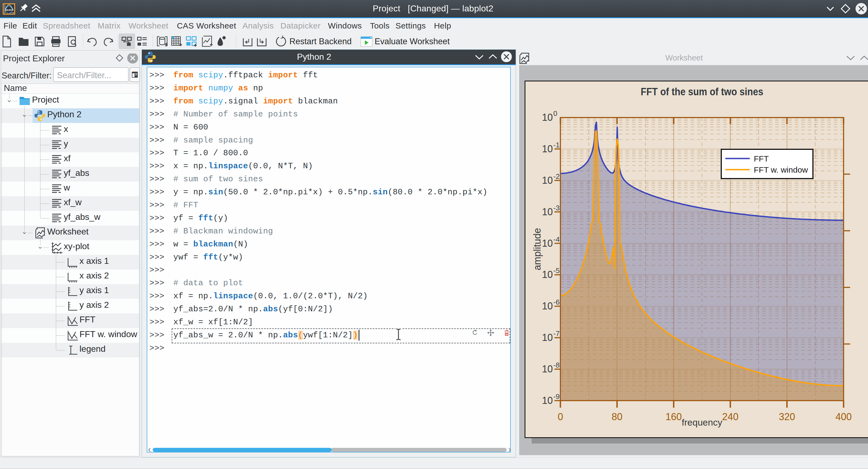  Describe the element at coordinates (702, 92) in the screenshot. I see `svg-text: FFT of the sum of two sines` at that location.